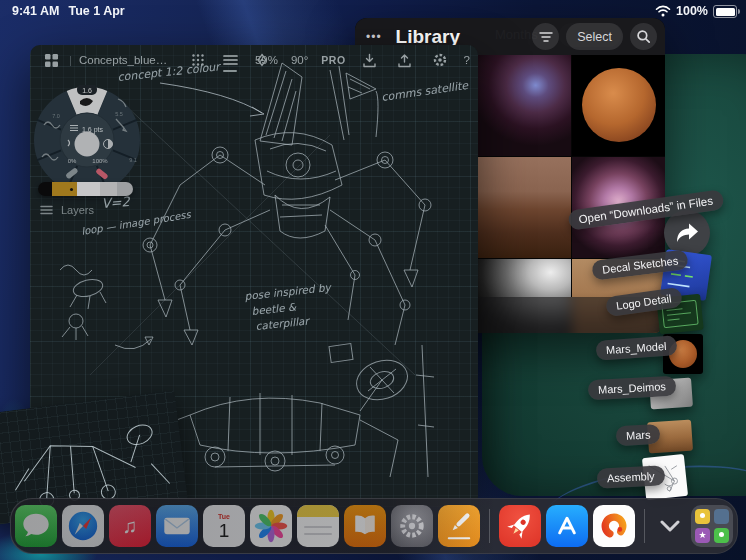 Image resolution: width=746 pixels, height=560 pixels. Describe the element at coordinates (83, 526) in the screenshot. I see `safari-icon` at that location.